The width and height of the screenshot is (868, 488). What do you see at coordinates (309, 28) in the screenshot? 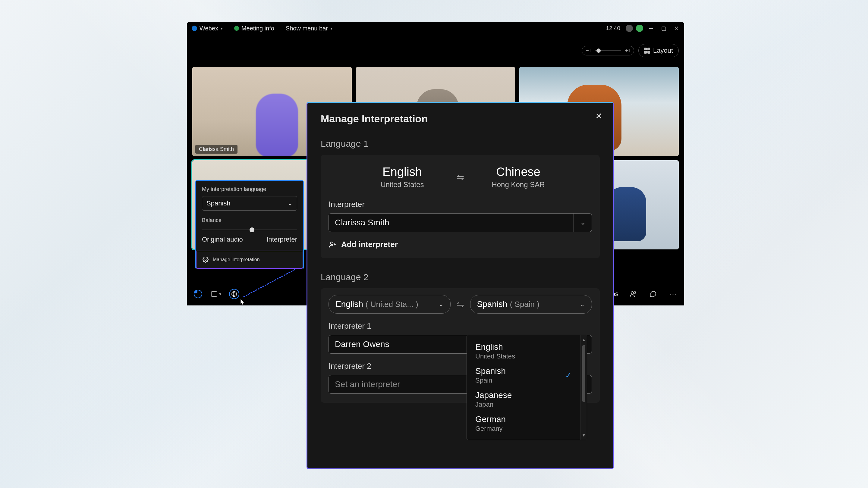
I see `show-menu-bar: Show menu bar ▾` at bounding box center [309, 28].